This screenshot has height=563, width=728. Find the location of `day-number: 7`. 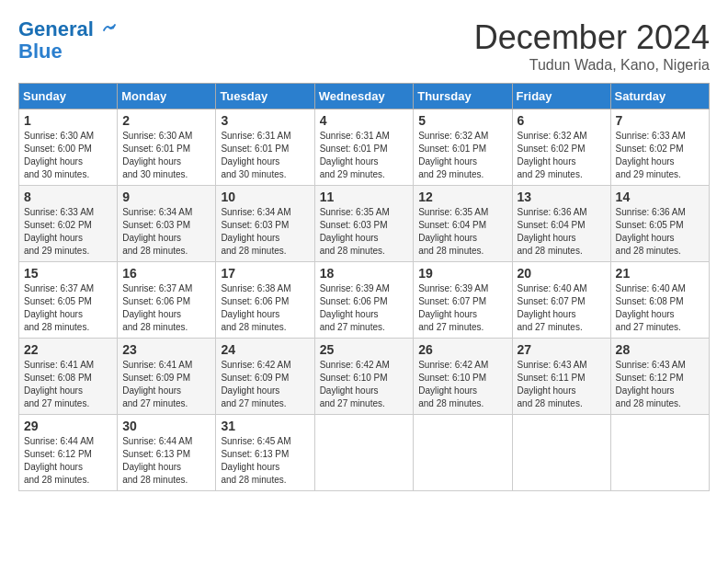

day-number: 7 is located at coordinates (660, 121).